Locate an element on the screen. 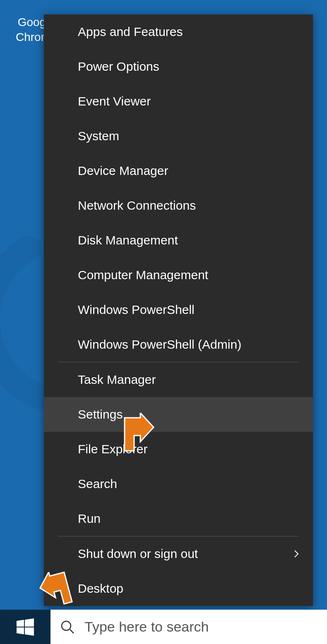  menu-item-system: System is located at coordinates (178, 136).